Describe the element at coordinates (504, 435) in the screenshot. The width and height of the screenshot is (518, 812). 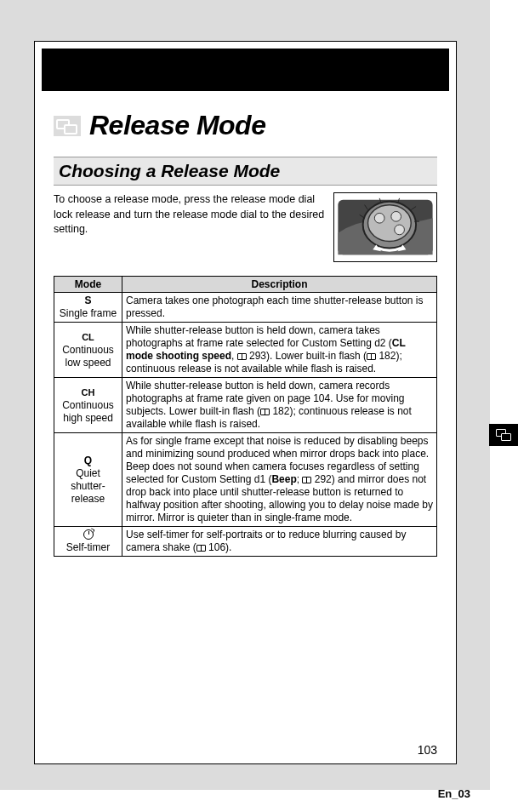
I see `side-tab` at that location.